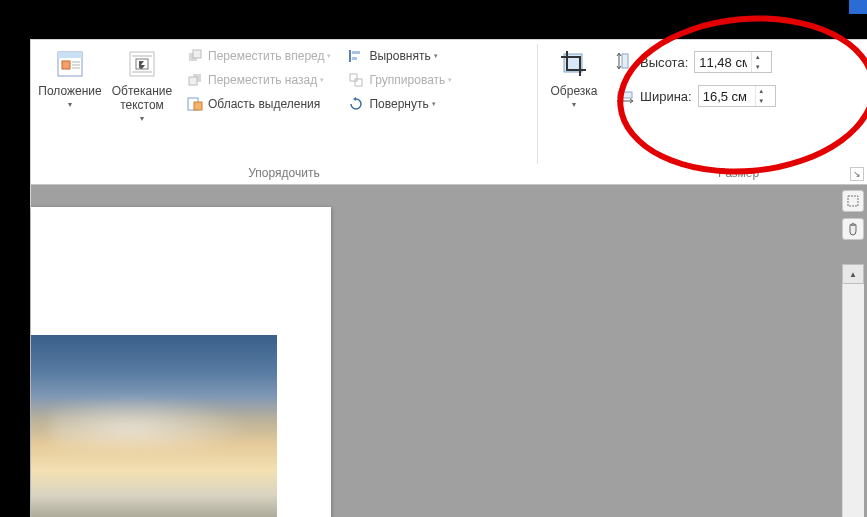 The image size is (867, 517). Describe the element at coordinates (723, 62) in the screenshot. I see `height-input` at that location.